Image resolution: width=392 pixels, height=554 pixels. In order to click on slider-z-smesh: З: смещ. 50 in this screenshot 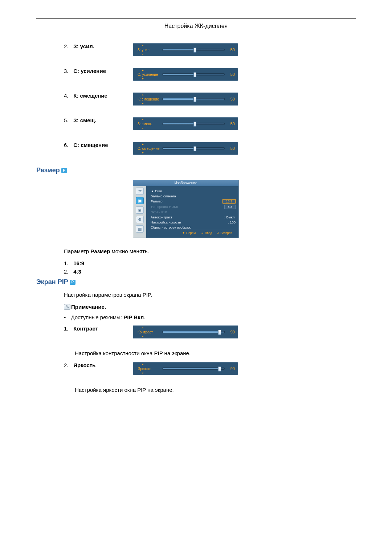, I will do `click(185, 124)`.